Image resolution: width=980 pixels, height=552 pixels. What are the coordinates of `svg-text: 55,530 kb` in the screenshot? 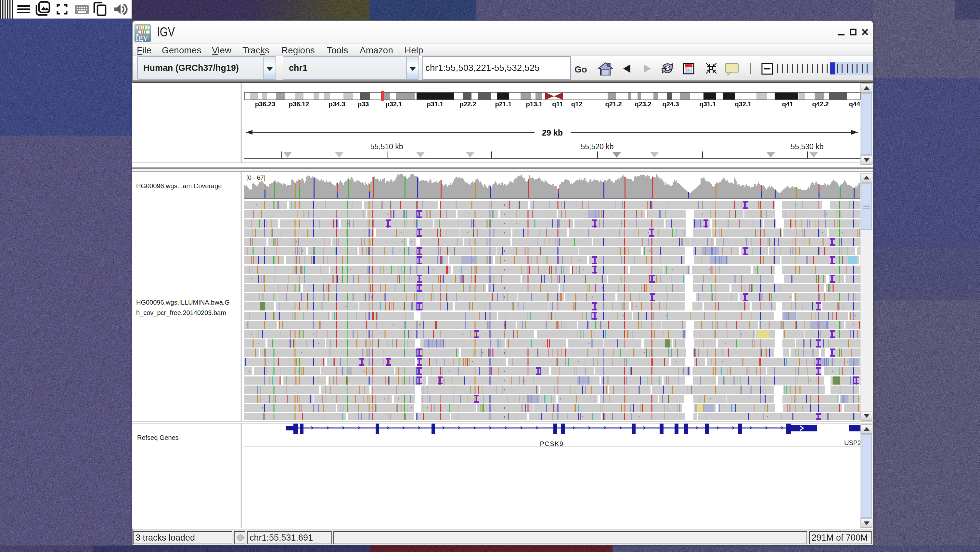 It's located at (807, 147).